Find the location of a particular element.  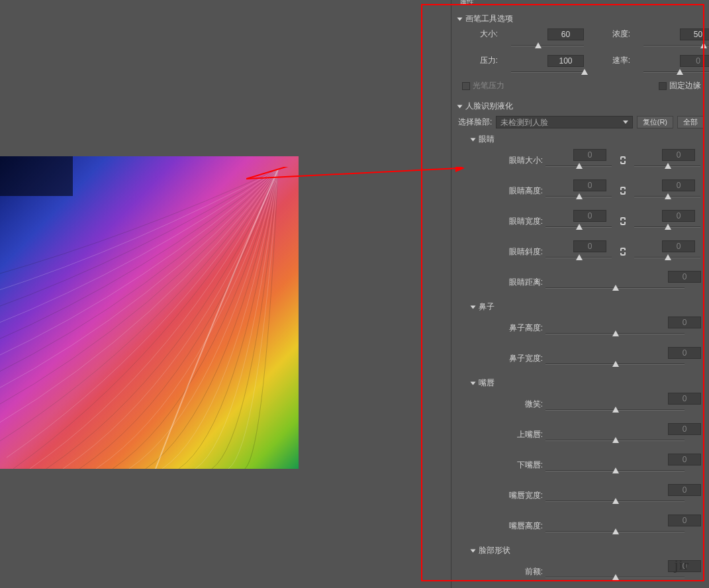

eye-distance-slider is located at coordinates (615, 289).